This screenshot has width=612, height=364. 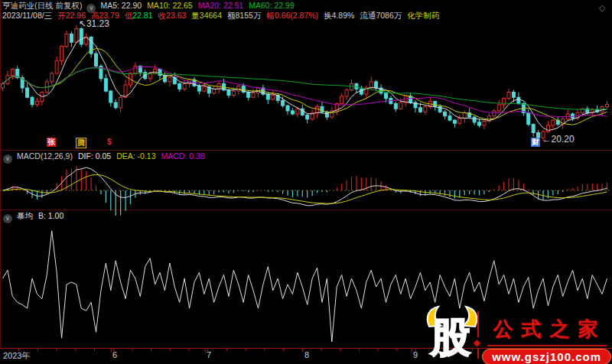 I want to click on axis-month-label: 6, so click(x=115, y=355).